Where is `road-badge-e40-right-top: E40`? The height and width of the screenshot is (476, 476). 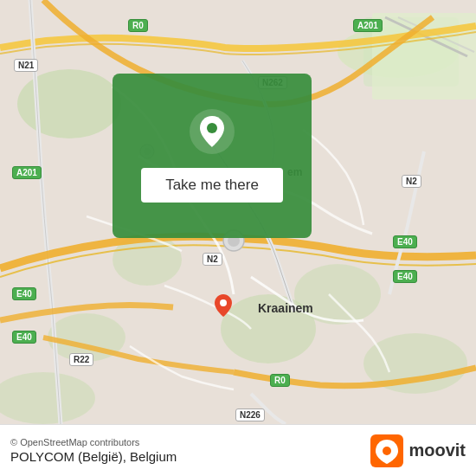
road-badge-e40-right-top: E40 is located at coordinates (405, 242).